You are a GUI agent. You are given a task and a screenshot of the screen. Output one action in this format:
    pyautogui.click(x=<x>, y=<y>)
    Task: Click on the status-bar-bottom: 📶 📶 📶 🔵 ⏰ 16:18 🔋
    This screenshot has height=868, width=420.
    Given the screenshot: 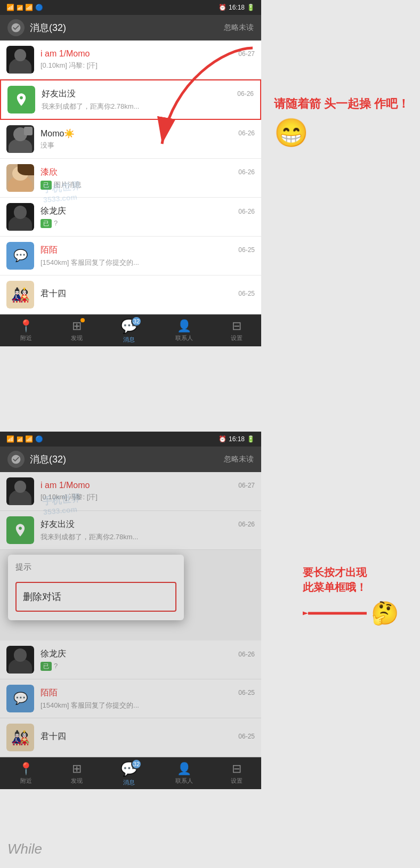 What is the action you would take?
    pyautogui.click(x=131, y=439)
    